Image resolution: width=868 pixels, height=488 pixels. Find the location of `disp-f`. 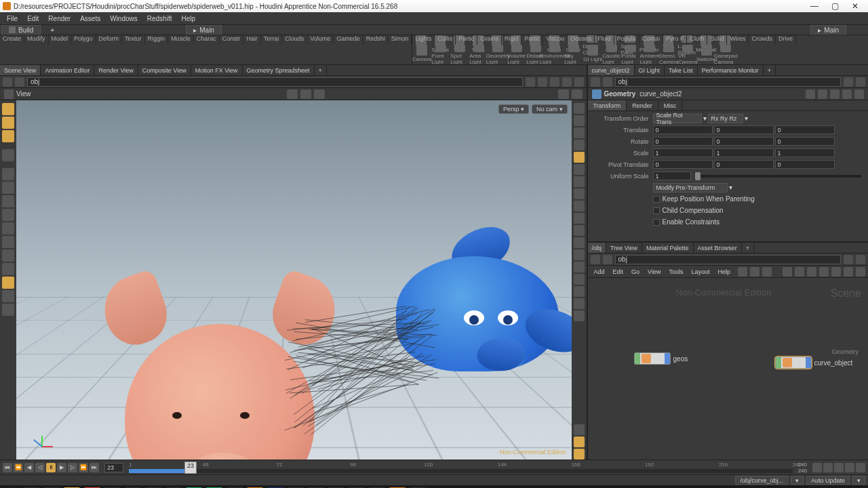

disp-f is located at coordinates (579, 169).